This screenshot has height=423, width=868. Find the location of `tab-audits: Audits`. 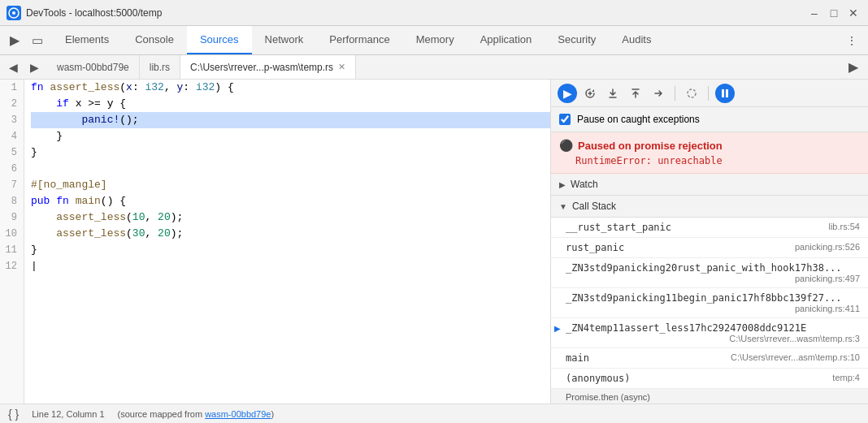

tab-audits: Audits is located at coordinates (636, 41).